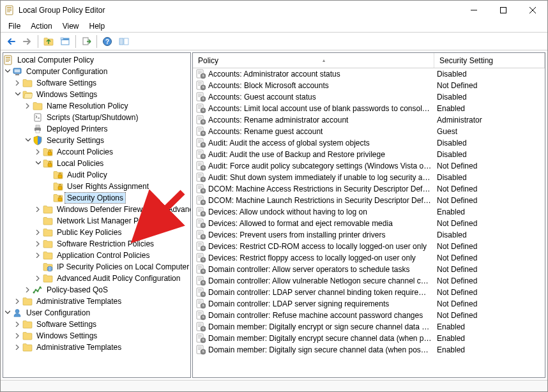  I want to click on tree-deployed-printers: Deployed Printers, so click(97, 129).